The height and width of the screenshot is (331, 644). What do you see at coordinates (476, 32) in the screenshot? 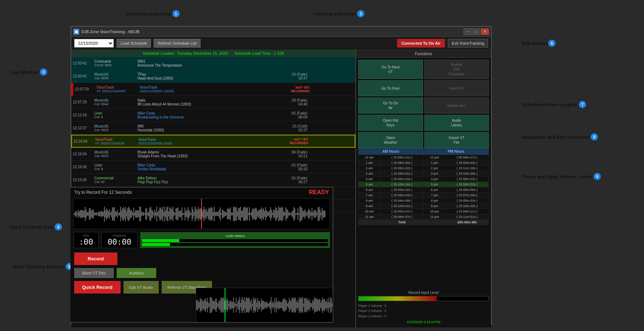
I see `maximize-button: □` at bounding box center [476, 32].